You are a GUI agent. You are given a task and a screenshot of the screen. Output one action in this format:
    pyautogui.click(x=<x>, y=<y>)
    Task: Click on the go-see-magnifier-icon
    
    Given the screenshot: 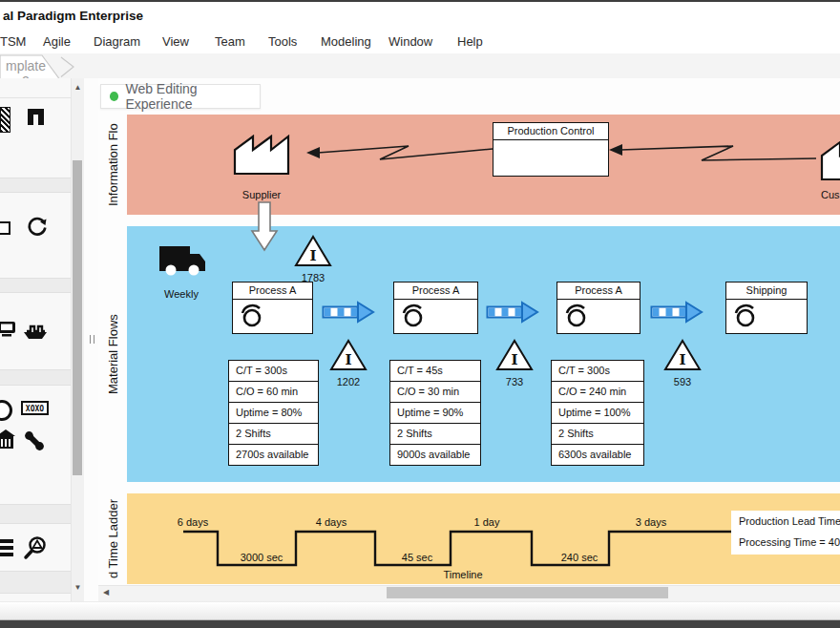 What is the action you would take?
    pyautogui.click(x=35, y=548)
    